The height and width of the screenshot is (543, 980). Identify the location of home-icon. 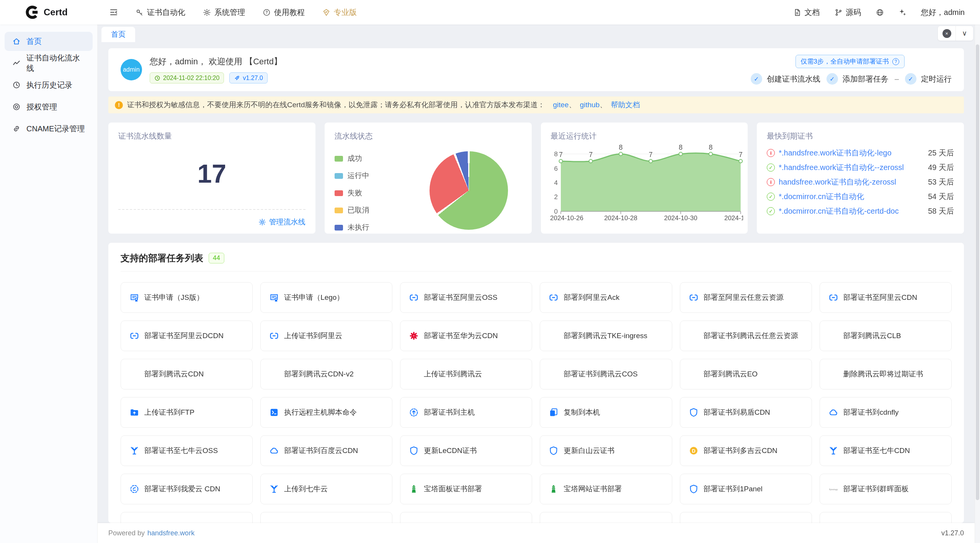
(16, 41).